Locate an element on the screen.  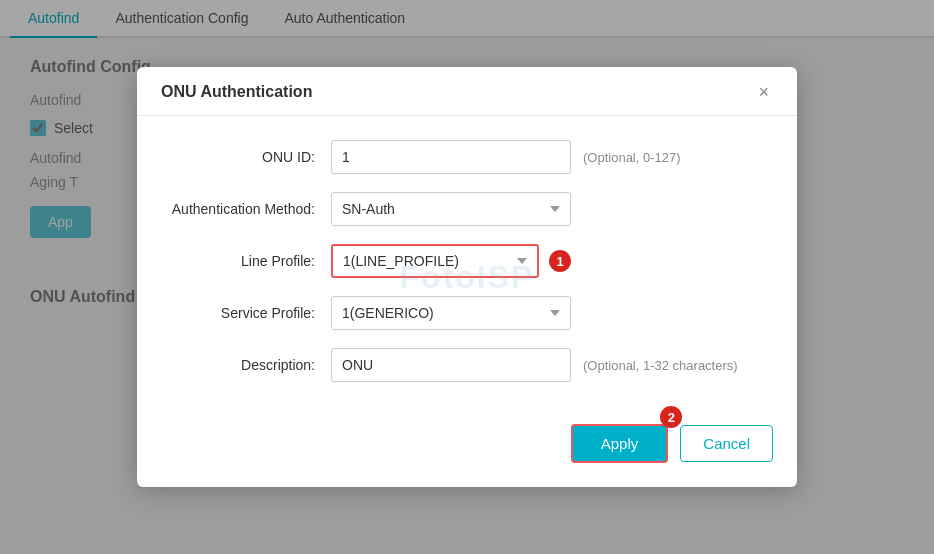
line-profile-label: Line Profile: is located at coordinates (246, 261).